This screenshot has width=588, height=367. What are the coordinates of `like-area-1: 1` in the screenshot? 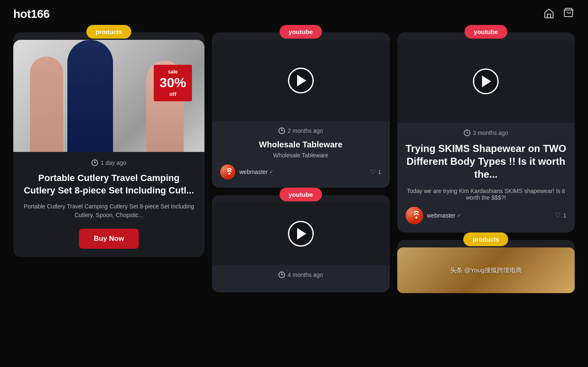 It's located at (376, 172).